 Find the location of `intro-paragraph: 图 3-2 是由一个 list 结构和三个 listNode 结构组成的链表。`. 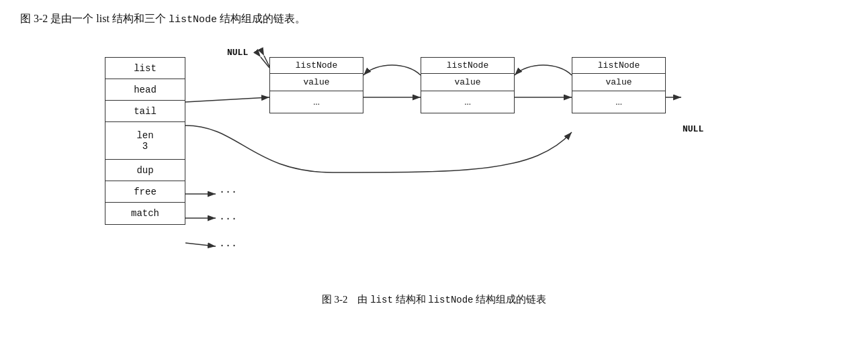

intro-paragraph: 图 3-2 是由一个 list 结构和三个 listNode 结构组成的链表。 is located at coordinates (434, 19).